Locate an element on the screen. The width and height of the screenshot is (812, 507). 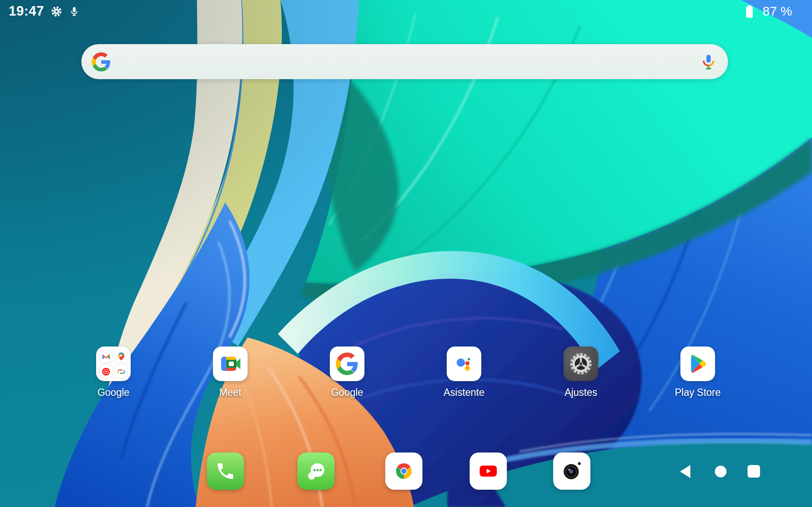
youtube-music-icon is located at coordinates (106, 372).